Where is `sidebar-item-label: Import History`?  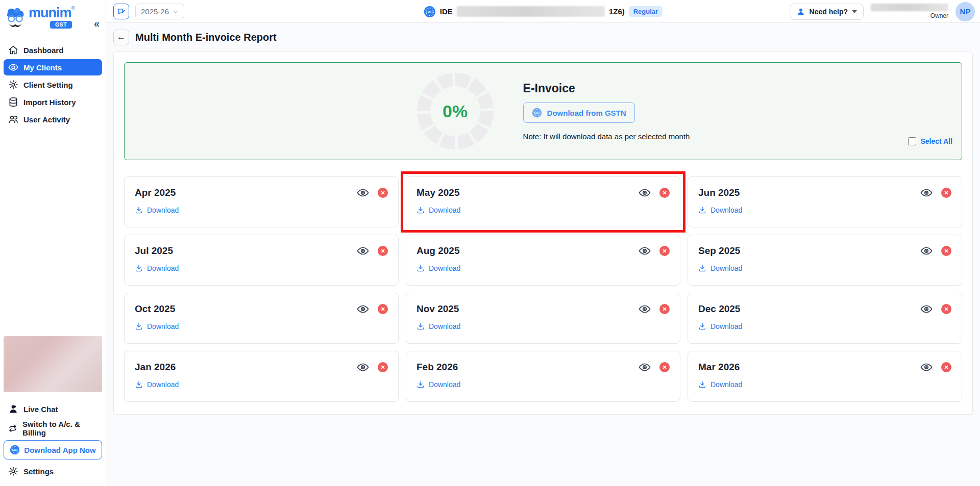
sidebar-item-label: Import History is located at coordinates (50, 102).